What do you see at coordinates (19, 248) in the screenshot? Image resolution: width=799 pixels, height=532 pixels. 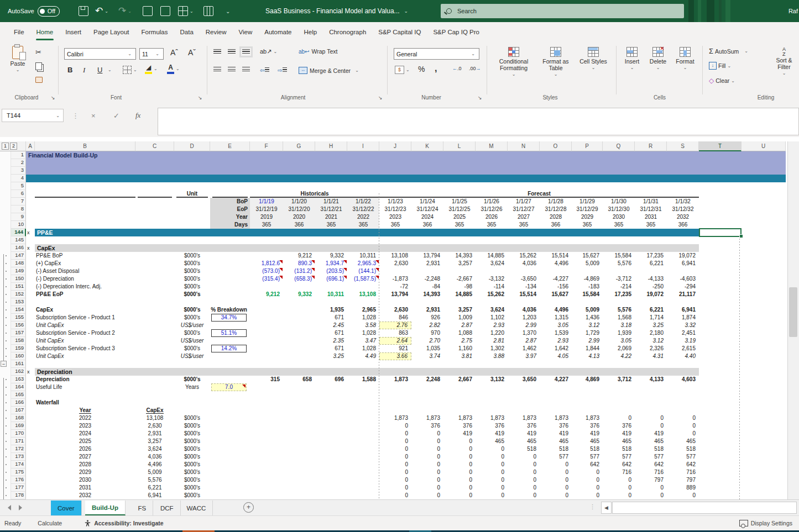 I see `row-header-146: 146` at bounding box center [19, 248].